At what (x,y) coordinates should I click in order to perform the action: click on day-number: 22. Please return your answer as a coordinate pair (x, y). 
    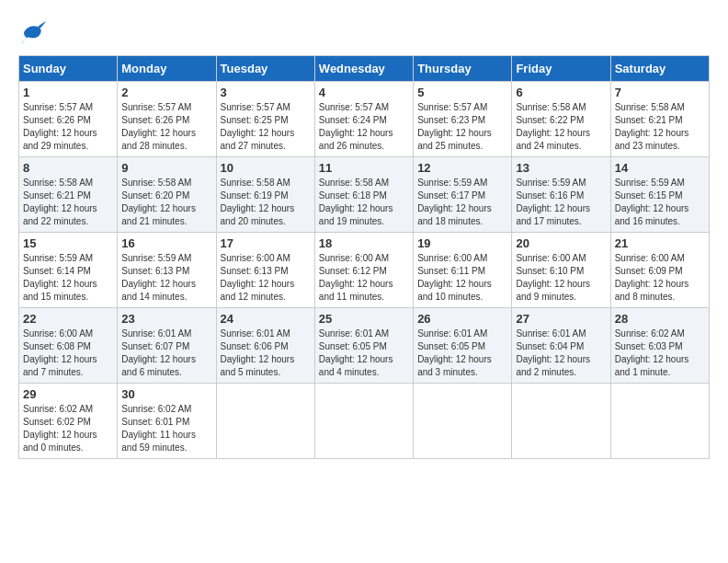
    Looking at the image, I should click on (68, 318).